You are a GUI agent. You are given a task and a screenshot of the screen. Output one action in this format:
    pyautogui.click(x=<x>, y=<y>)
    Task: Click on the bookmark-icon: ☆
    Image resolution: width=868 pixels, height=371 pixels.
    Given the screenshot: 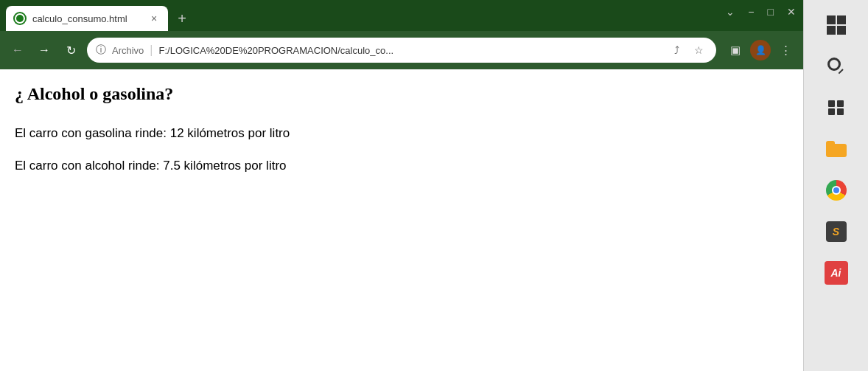 What is the action you would take?
    pyautogui.click(x=699, y=50)
    